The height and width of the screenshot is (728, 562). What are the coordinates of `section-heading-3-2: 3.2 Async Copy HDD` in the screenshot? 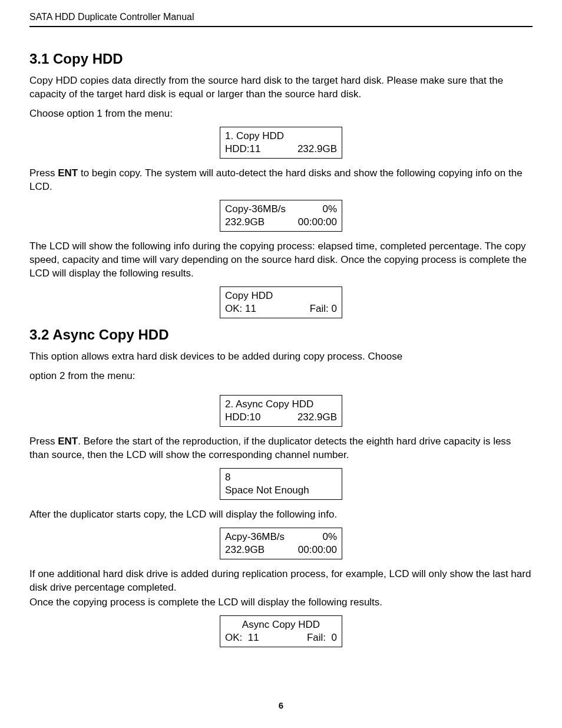 It's located at (281, 335).